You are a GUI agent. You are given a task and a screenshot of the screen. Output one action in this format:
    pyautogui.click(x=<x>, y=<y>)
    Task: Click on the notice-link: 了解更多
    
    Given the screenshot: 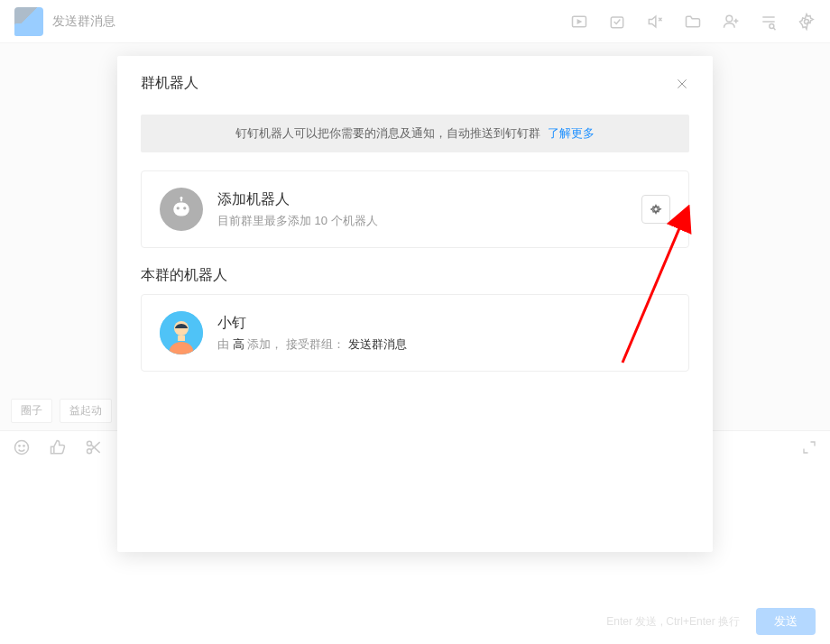 What is the action you would take?
    pyautogui.click(x=571, y=133)
    